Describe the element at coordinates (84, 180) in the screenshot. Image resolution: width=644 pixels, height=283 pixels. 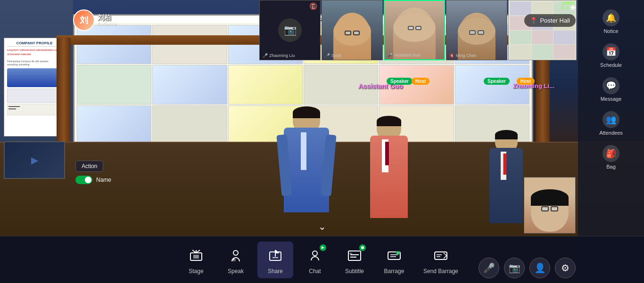
I see `name-toggle` at that location.